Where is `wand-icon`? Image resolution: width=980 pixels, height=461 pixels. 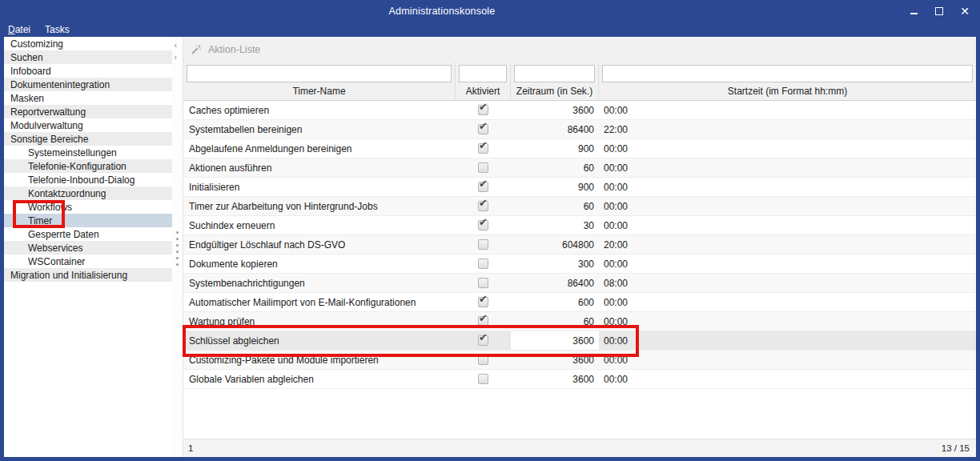
wand-icon is located at coordinates (195, 50).